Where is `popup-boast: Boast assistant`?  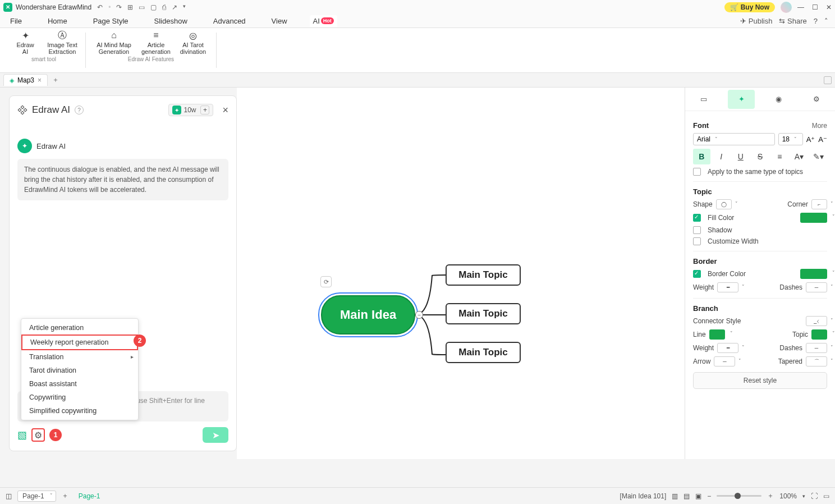
popup-boast: Boast assistant is located at coordinates (80, 384).